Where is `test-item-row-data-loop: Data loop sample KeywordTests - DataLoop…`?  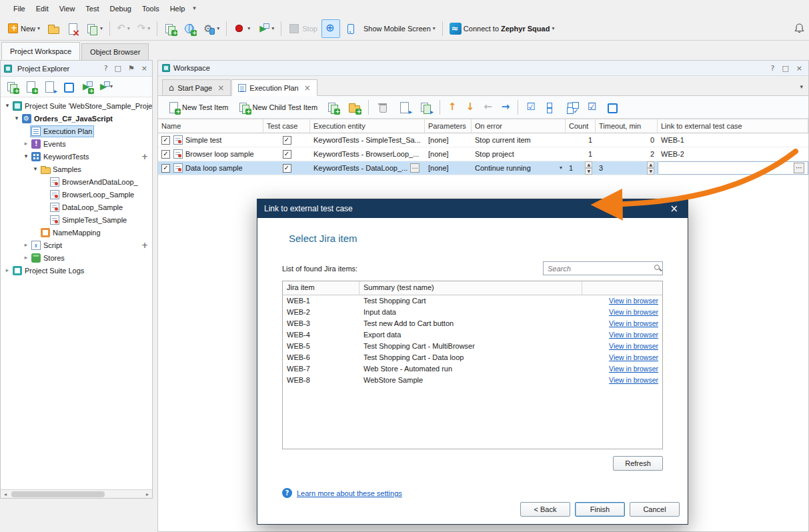 test-item-row-data-loop: Data loop sample KeywordTests - DataLoop… is located at coordinates (483, 168).